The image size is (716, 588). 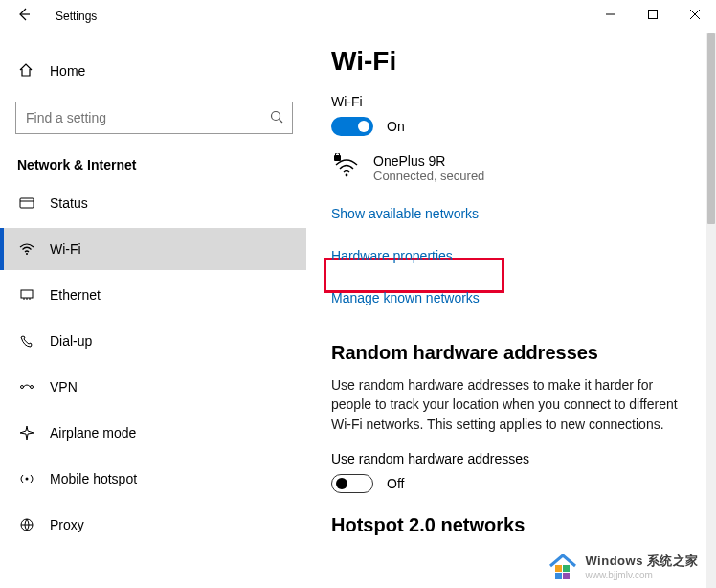 I want to click on dialup-icon, so click(x=27, y=341).